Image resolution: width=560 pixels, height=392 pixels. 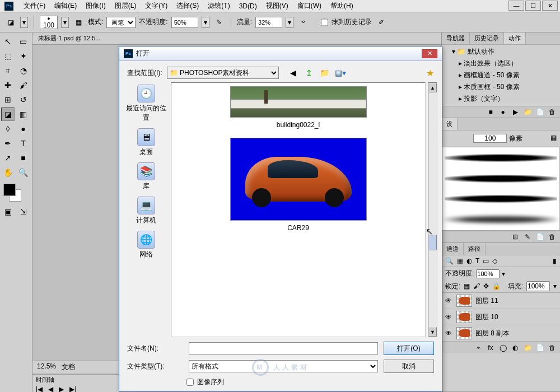 I want to click on action-item: ▸ 投影（文字）, so click(x=501, y=99).